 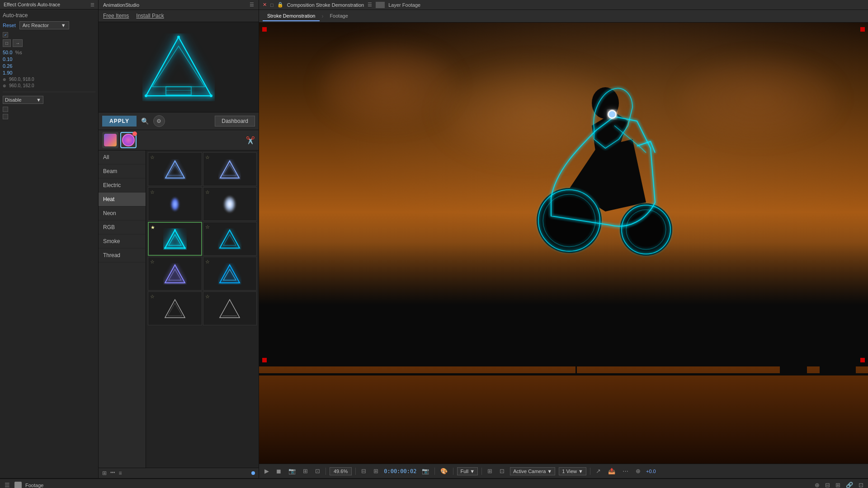 What do you see at coordinates (9, 25) in the screenshot?
I see `reset-button: Reset` at bounding box center [9, 25].